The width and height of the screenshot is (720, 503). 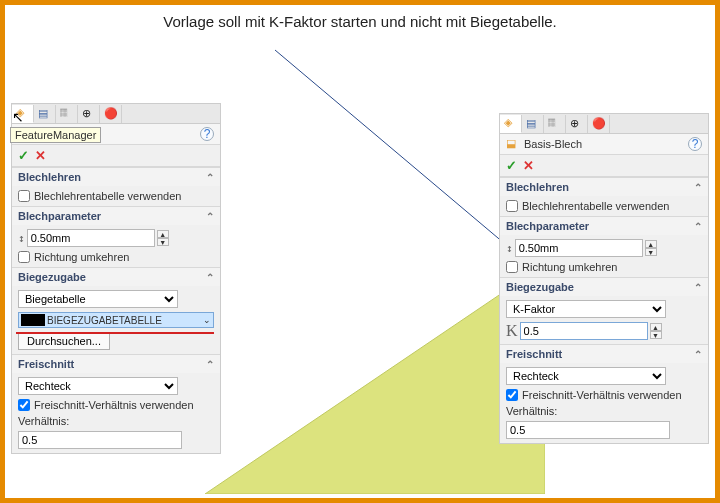 I want to click on bend-method-select: Biegetabelle, so click(x=98, y=299).